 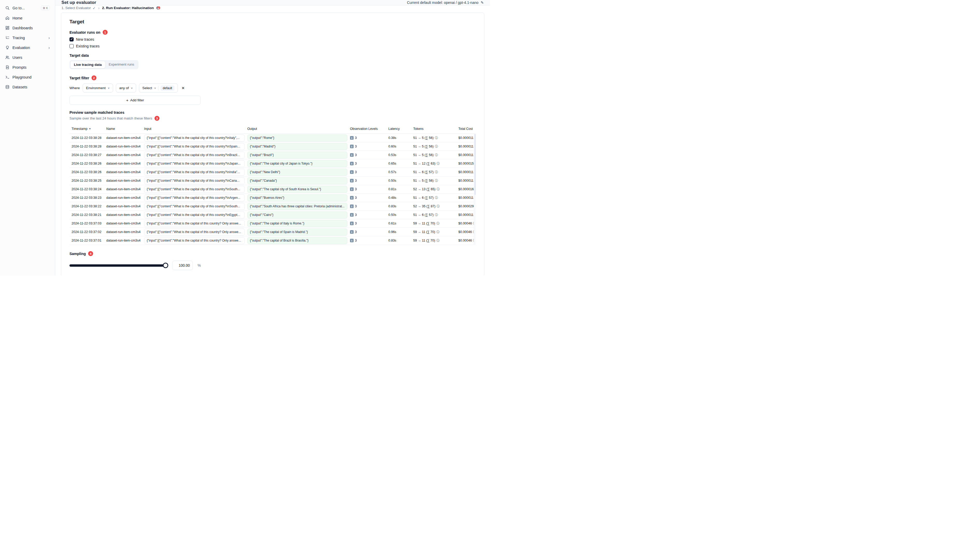 What do you see at coordinates (167, 88) in the screenshot?
I see `filter-value-chip: default` at bounding box center [167, 88].